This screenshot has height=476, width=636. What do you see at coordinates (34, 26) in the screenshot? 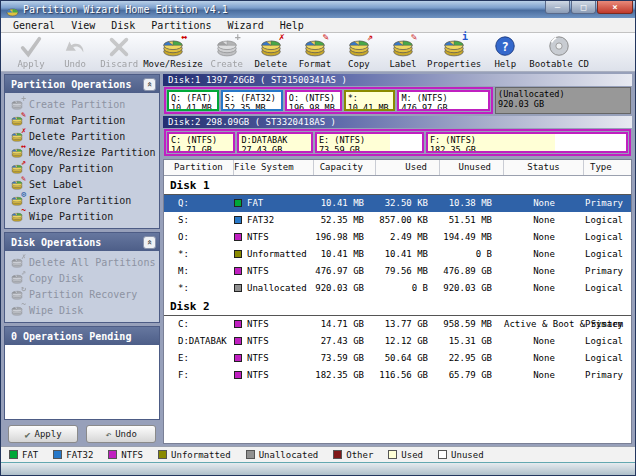
I see `menu-item-general: General` at bounding box center [34, 26].